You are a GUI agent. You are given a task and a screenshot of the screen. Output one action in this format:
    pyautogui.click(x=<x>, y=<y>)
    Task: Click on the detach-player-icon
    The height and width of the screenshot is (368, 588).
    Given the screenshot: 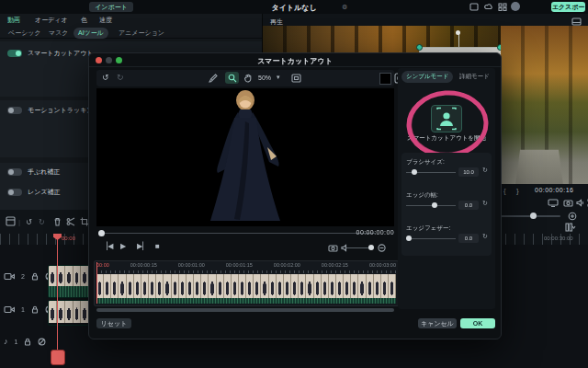 What is the action you would take?
    pyautogui.click(x=577, y=22)
    